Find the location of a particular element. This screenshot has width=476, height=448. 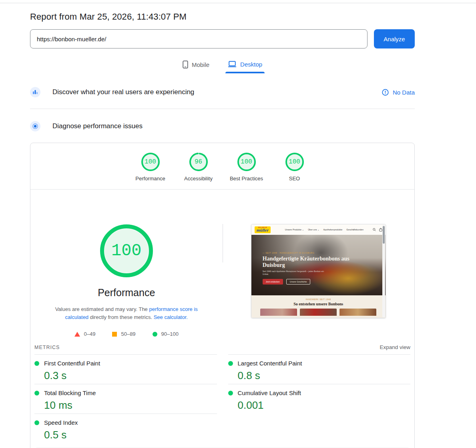

url-input is located at coordinates (199, 39).